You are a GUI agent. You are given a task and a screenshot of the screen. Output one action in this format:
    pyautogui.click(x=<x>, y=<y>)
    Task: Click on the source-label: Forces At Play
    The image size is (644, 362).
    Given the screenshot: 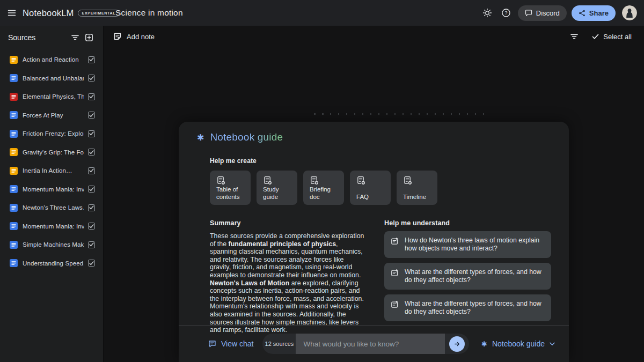 What is the action you would take?
    pyautogui.click(x=53, y=115)
    